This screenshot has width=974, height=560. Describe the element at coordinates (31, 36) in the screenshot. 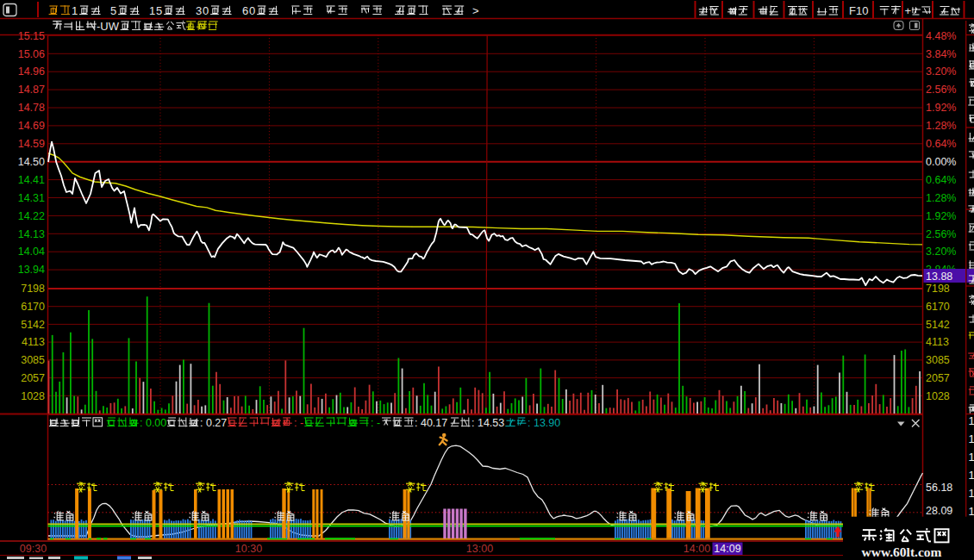

I see `svg-text: 15.15` at that location.